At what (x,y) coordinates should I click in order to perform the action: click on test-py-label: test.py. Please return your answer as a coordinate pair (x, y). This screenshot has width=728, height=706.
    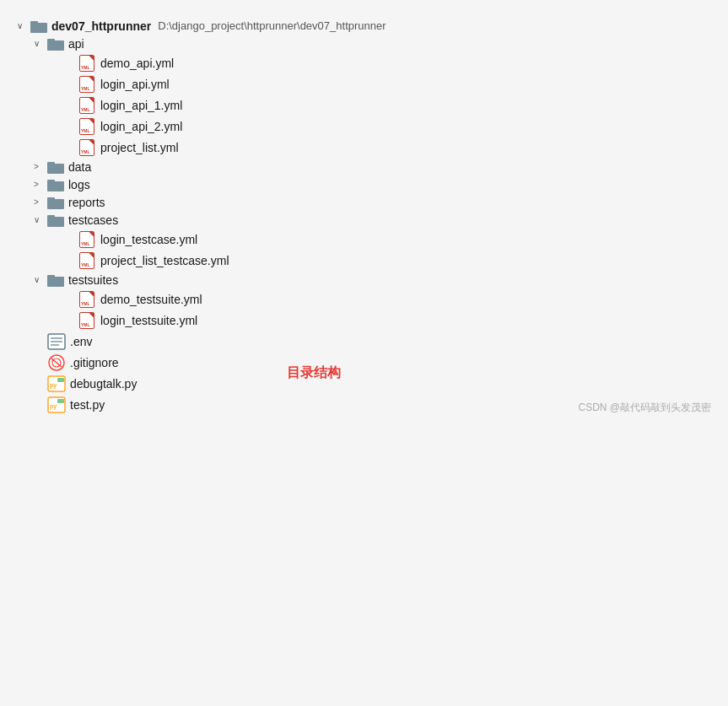
    Looking at the image, I should click on (88, 405).